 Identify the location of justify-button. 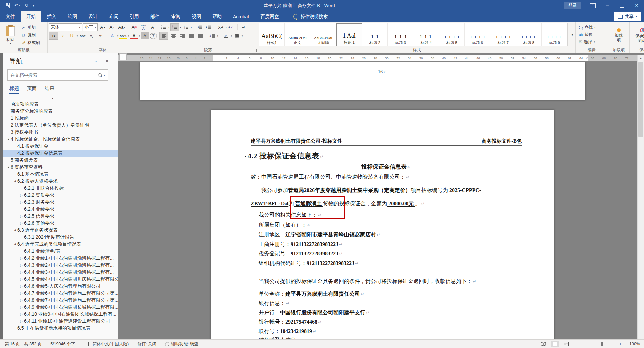
(191, 36).